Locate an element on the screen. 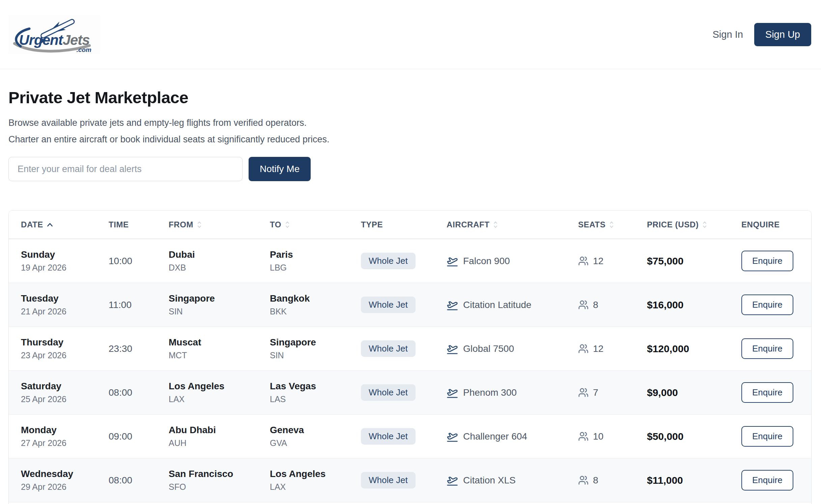 This screenshot has height=504, width=821. column-header-type: TYPE is located at coordinates (404, 225).